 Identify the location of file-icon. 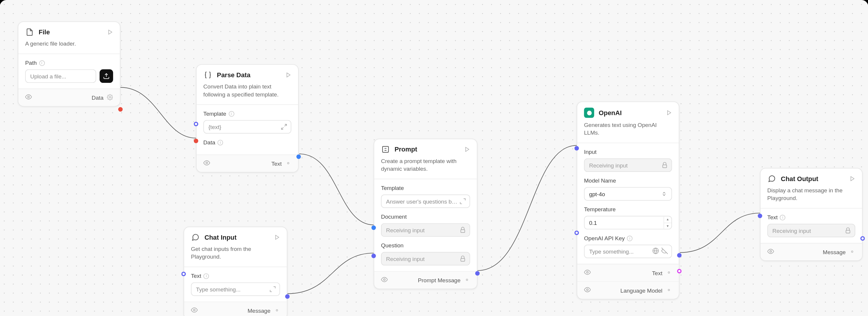
(30, 32).